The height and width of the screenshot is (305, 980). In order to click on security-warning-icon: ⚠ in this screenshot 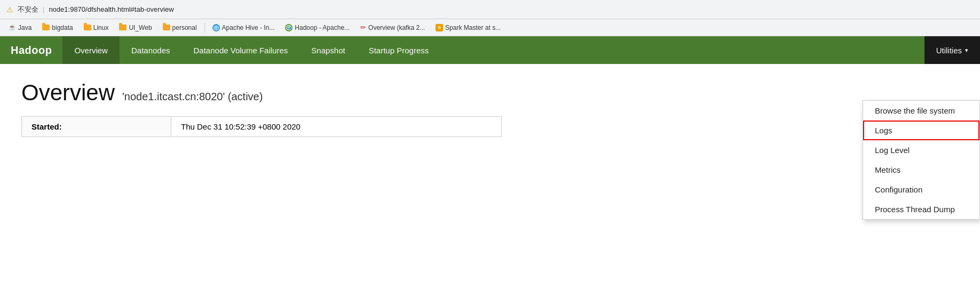, I will do `click(10, 10)`.